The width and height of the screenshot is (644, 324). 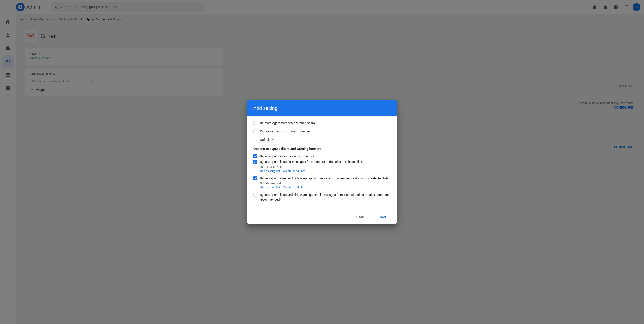 What do you see at coordinates (324, 178) in the screenshot?
I see `bypass-hide-warnings-label: Bypass spam filters and hide warnings fo…` at bounding box center [324, 178].